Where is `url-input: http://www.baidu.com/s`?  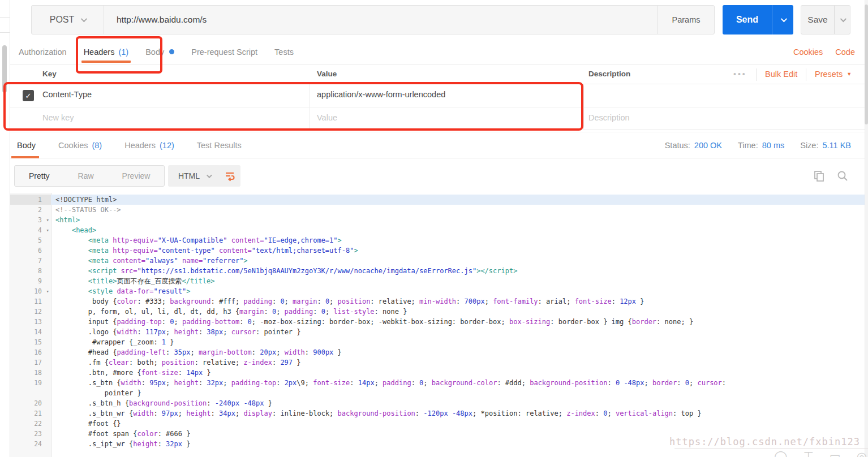
url-input: http://www.baidu.com/s is located at coordinates (381, 20).